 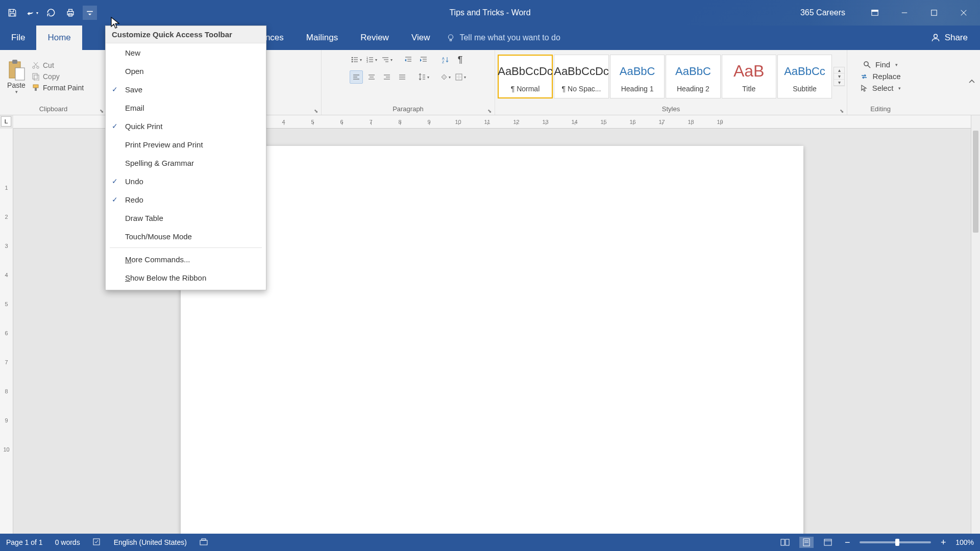 I want to click on select-label: Select, so click(x=883, y=88).